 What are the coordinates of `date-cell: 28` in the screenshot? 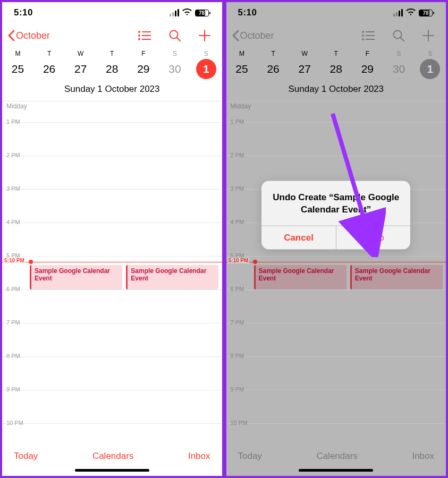 It's located at (112, 69).